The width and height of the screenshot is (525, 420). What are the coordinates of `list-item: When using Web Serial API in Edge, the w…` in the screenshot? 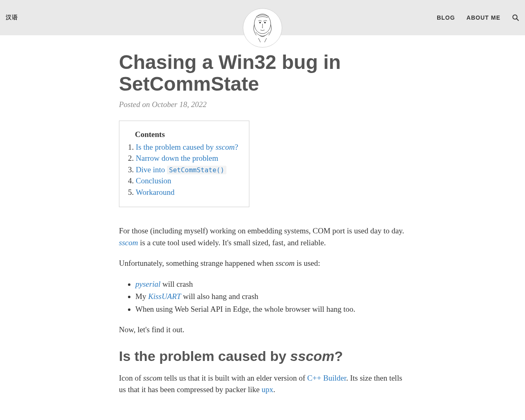 It's located at (271, 309).